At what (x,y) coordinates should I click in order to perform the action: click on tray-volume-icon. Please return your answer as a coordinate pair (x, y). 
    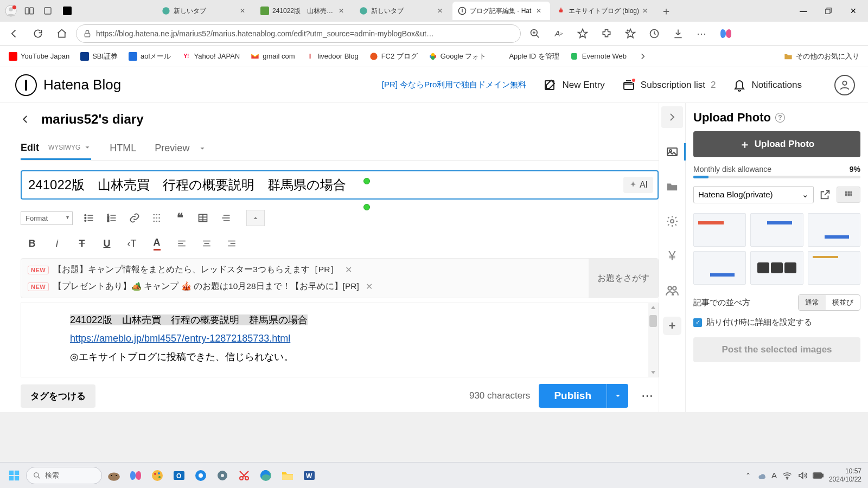
    Looking at the image, I should click on (802, 476).